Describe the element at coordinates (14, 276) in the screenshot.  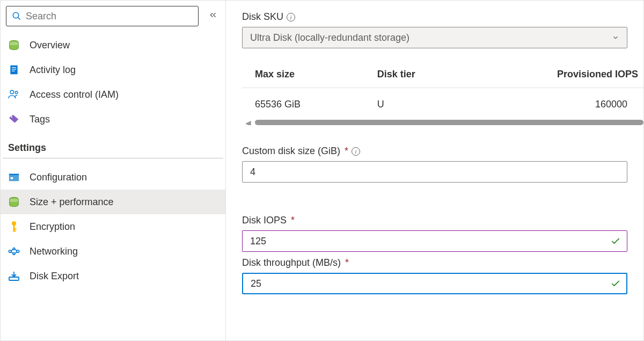
I see `export-icon` at that location.